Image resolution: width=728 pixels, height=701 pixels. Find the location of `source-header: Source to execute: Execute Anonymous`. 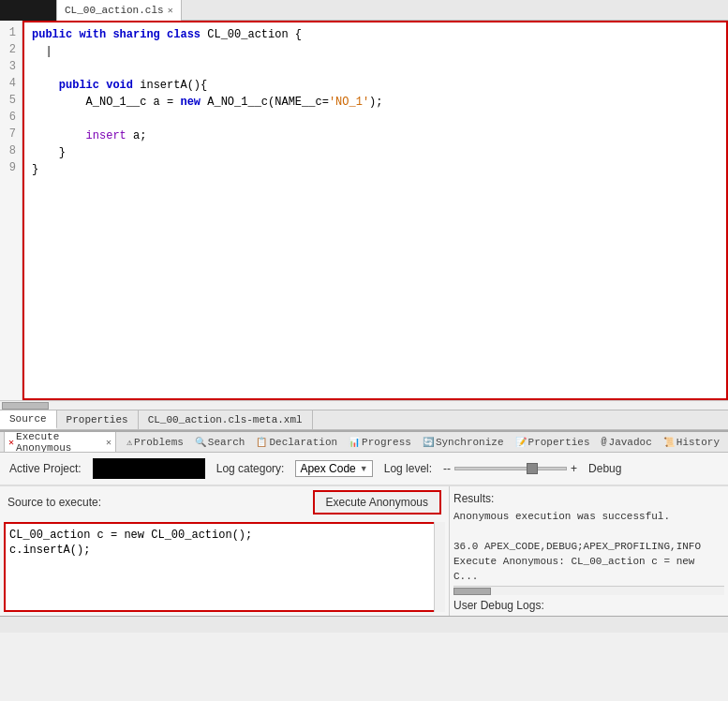

source-header: Source to execute: Execute Anonymous is located at coordinates (225, 502).